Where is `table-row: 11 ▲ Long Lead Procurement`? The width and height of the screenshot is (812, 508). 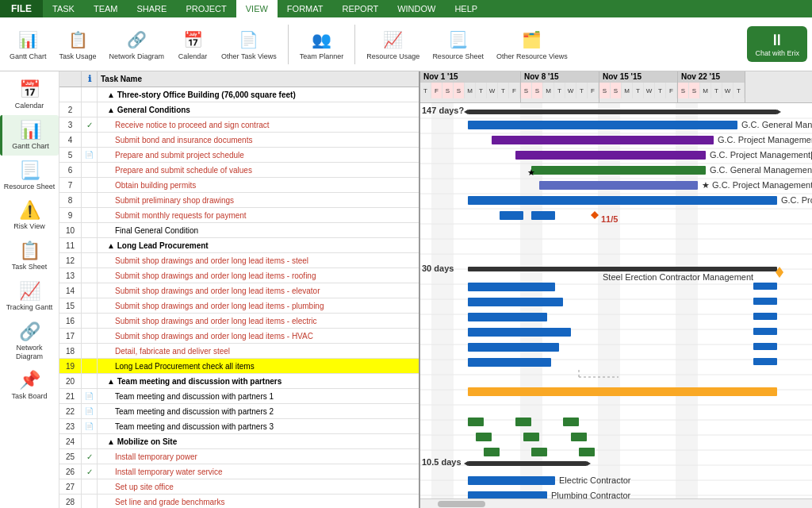
table-row: 11 ▲ Long Lead Procurement is located at coordinates (239, 246).